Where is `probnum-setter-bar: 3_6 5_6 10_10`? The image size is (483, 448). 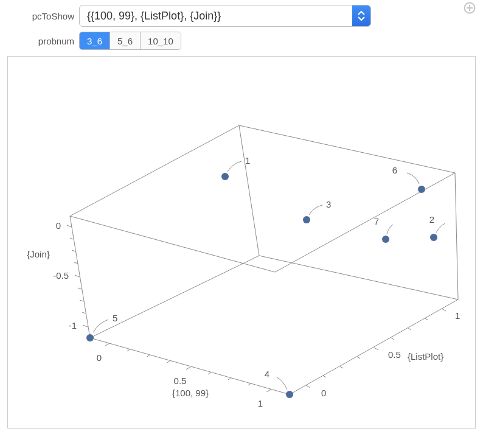 probnum-setter-bar: 3_6 5_6 10_10 is located at coordinates (130, 41).